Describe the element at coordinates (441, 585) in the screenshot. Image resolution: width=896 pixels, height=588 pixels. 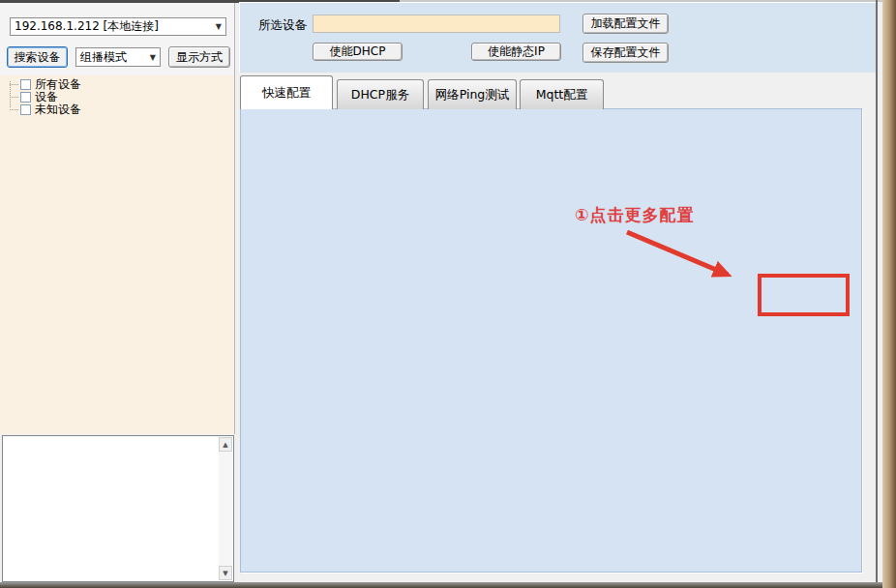
I see `window-bottom-border` at that location.